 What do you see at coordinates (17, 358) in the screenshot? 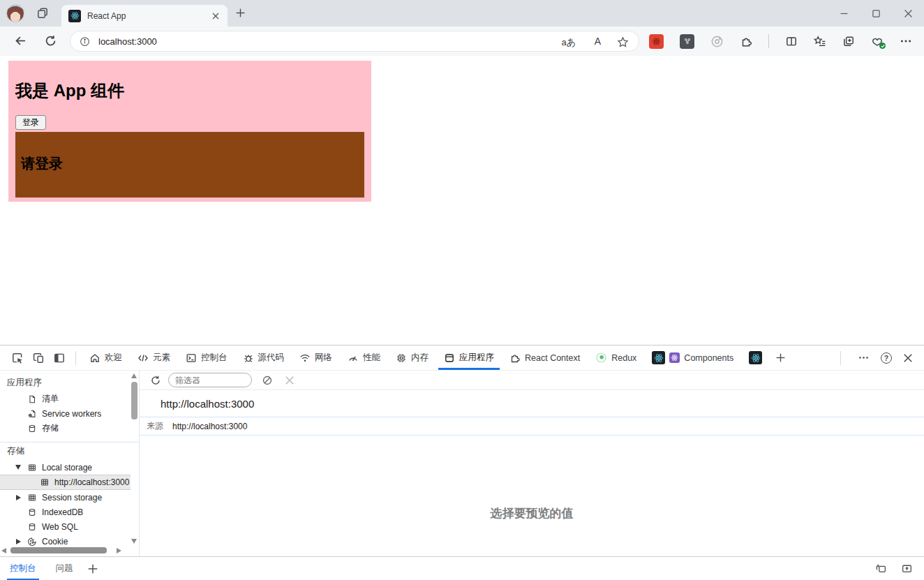
I see `inspect-element-icon` at bounding box center [17, 358].